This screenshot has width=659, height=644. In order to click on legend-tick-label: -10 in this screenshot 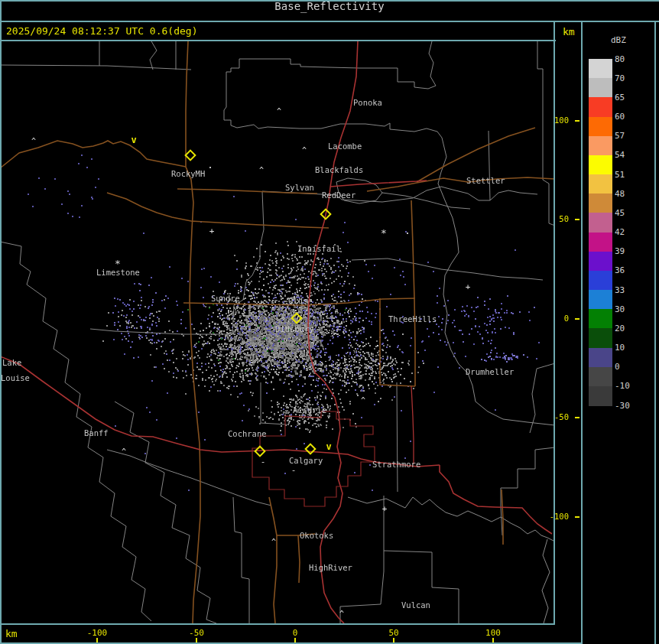, I will do `click(622, 385)`.